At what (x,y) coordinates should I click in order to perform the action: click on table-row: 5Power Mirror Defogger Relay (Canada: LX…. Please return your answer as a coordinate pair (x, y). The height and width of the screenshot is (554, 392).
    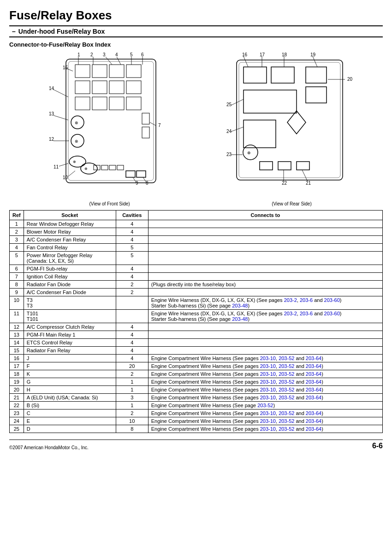
    Looking at the image, I should click on (196, 259).